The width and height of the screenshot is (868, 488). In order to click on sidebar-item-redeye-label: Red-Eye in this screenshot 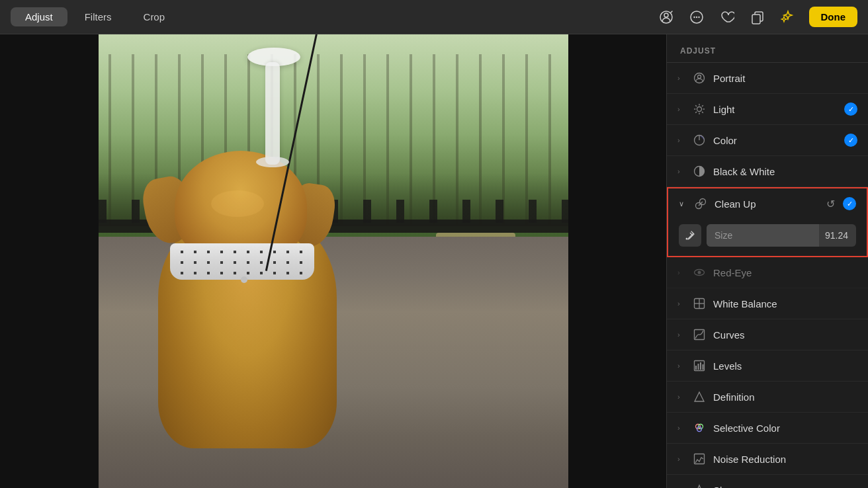, I will do `click(785, 272)`.